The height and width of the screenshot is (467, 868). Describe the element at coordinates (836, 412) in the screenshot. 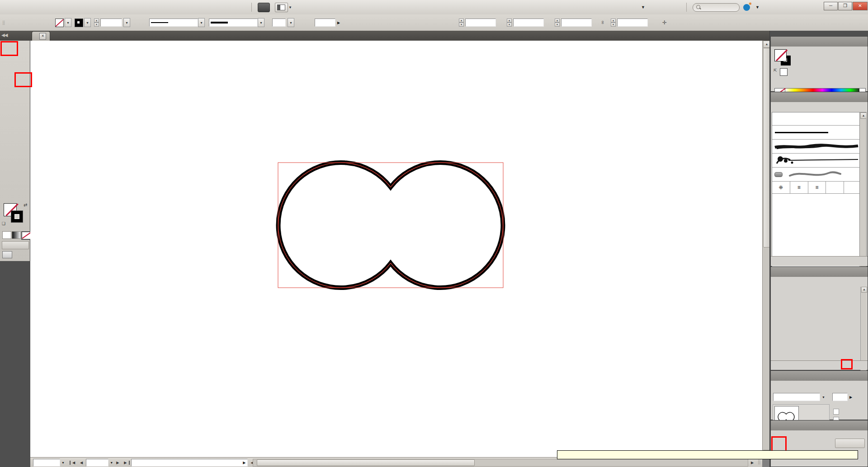

I see `maskieren-checkbox` at that location.